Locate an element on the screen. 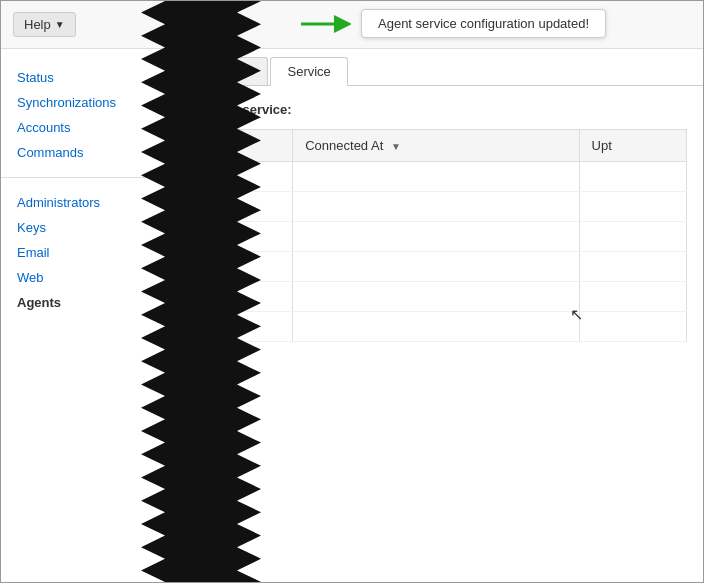 This screenshot has height=583, width=704. top-bar: Help ▼ Agent service configuration updat… is located at coordinates (352, 25).